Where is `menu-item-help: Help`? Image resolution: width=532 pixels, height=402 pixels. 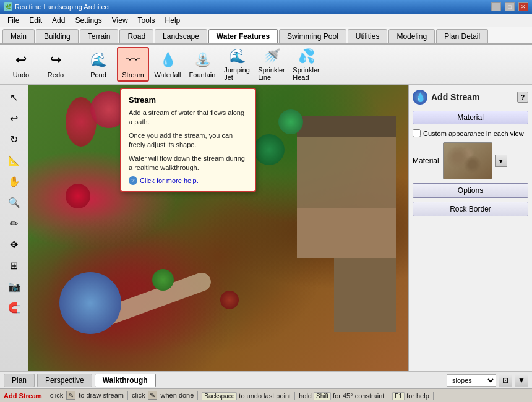 menu-item-help: Help is located at coordinates (173, 20).